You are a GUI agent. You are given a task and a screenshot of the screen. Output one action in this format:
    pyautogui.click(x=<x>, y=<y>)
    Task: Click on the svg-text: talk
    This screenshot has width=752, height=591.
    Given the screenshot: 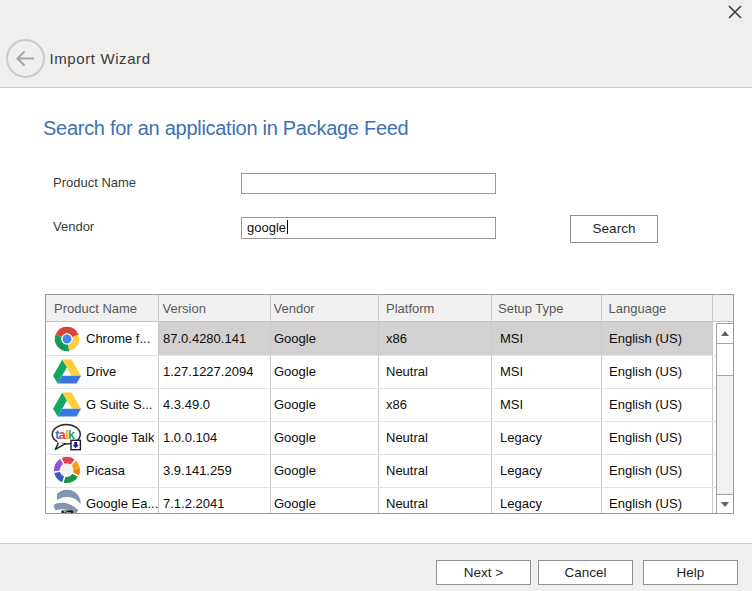 What is the action you would take?
    pyautogui.click(x=65, y=435)
    